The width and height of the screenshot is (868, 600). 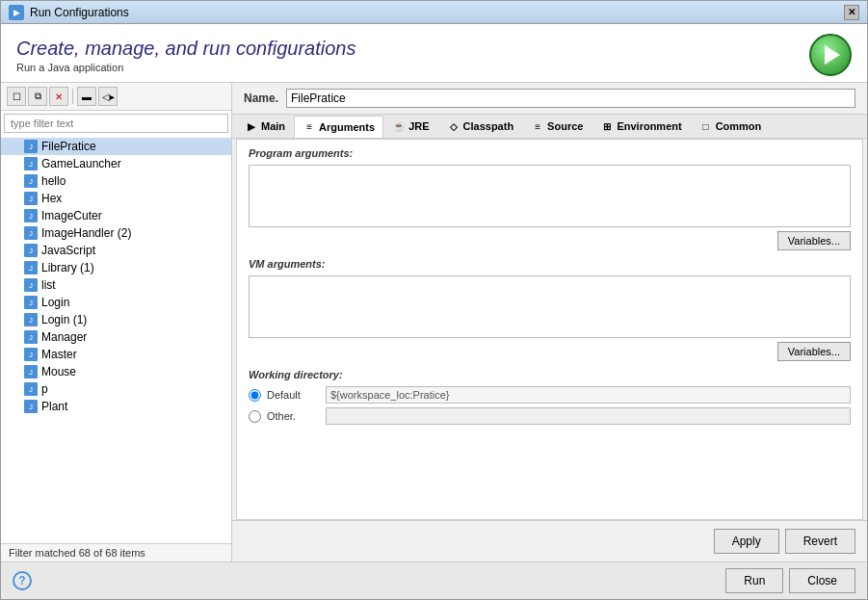 What do you see at coordinates (852, 13) in the screenshot?
I see `close-window-button: ✕` at bounding box center [852, 13].